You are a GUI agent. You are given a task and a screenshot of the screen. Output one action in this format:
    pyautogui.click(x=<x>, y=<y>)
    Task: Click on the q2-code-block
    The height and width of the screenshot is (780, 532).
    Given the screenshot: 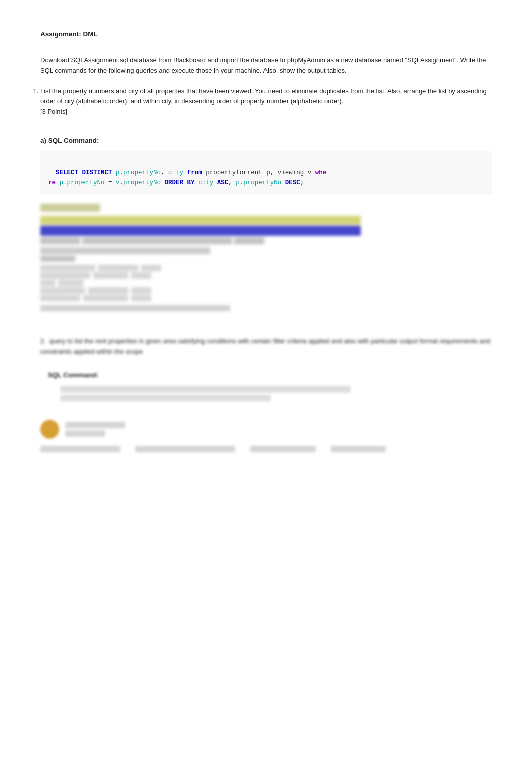 What is the action you would take?
    pyautogui.click(x=276, y=394)
    